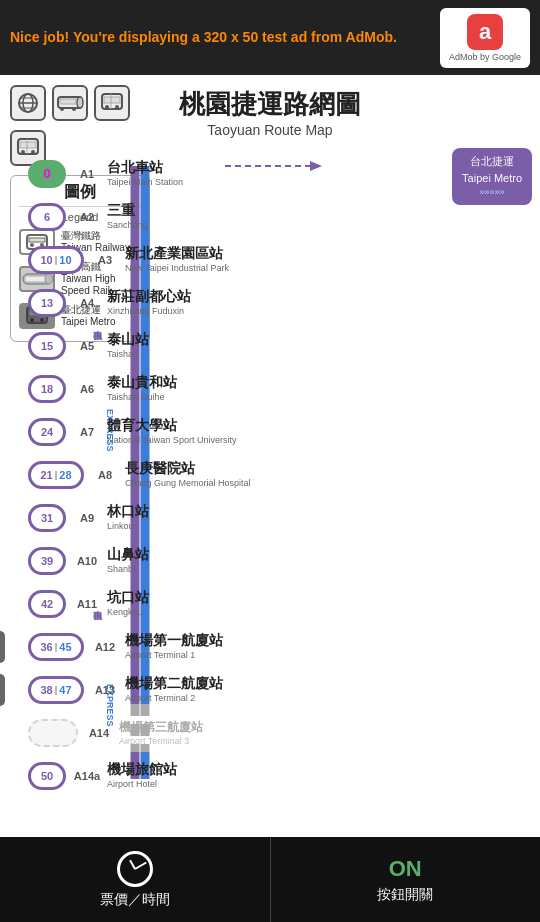 Image resolution: width=540 pixels, height=922 pixels. Describe the element at coordinates (203, 388) in the screenshot. I see `station-row: 18A6泰山貴和站Taishan Guihe` at that location.